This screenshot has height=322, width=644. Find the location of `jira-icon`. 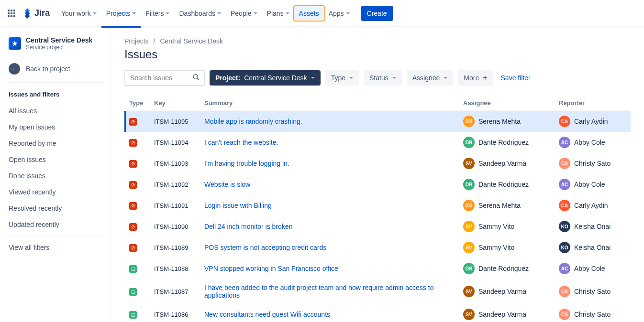

jira-icon is located at coordinates (27, 13).